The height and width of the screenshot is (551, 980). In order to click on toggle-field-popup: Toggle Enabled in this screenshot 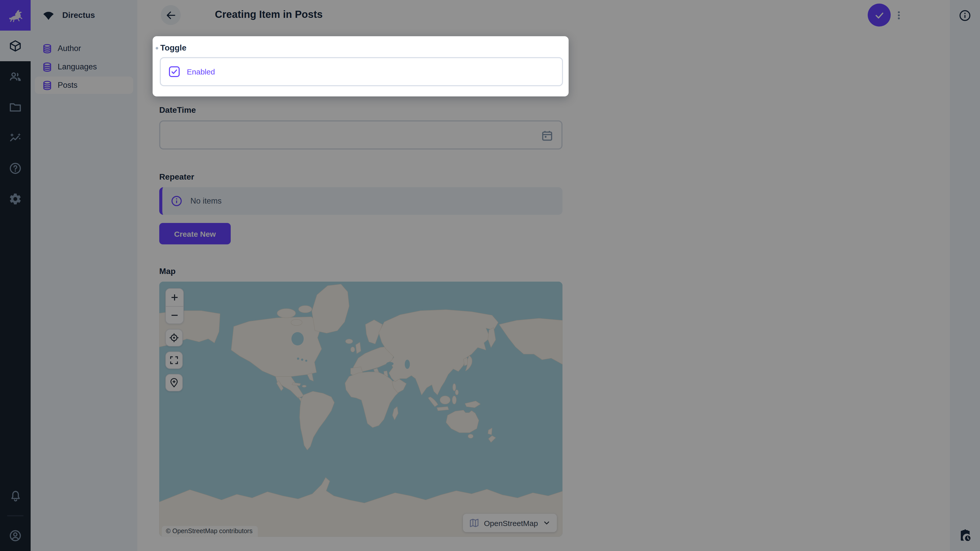, I will do `click(361, 66)`.